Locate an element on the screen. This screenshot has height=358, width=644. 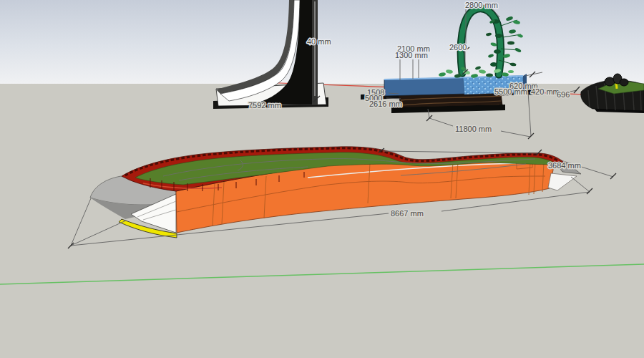
dim-planter-offset: 420 mm is located at coordinates (545, 92).